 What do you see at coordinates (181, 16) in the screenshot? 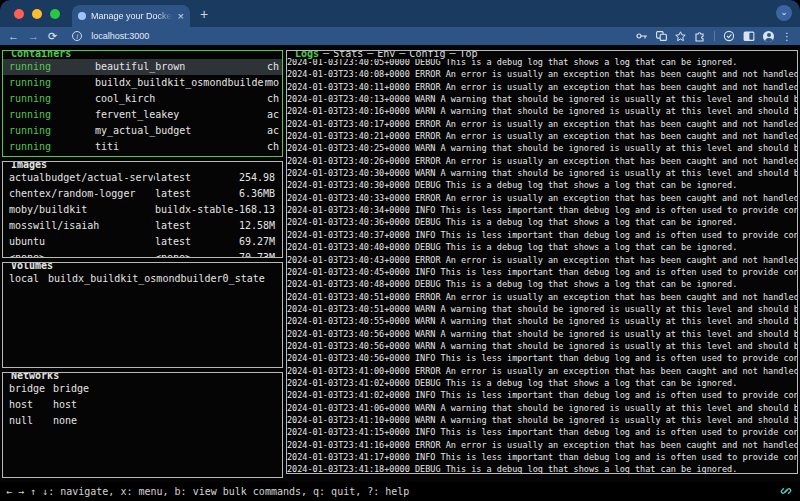
I see `tab-close-icon: ×` at bounding box center [181, 16].